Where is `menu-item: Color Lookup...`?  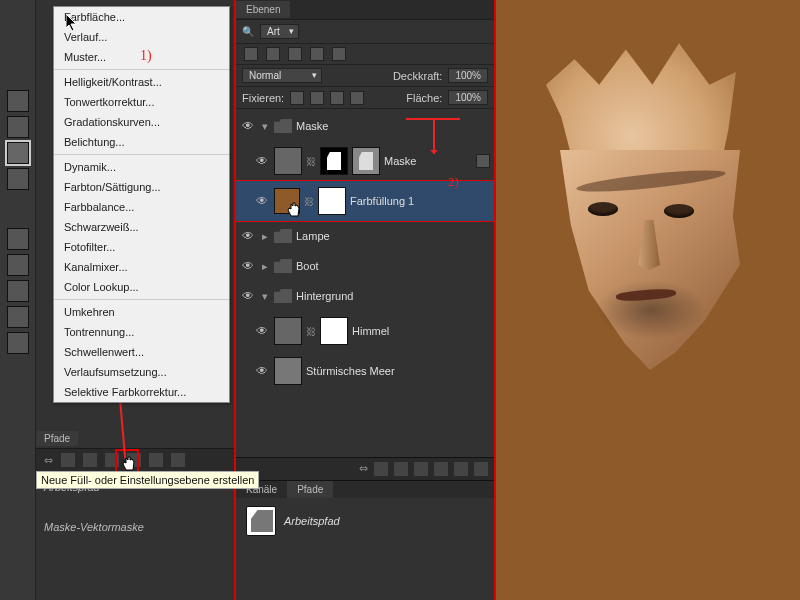 menu-item: Color Lookup... is located at coordinates (142, 287).